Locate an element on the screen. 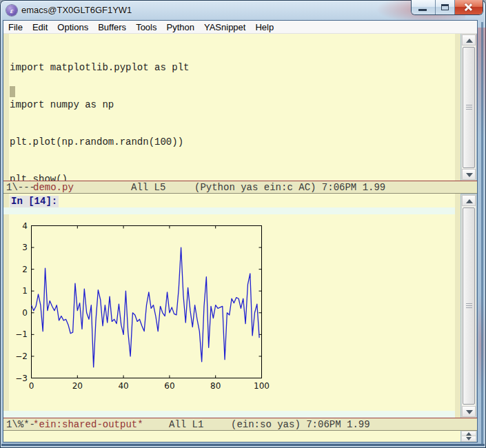  code-line: import matplotlib.pyplot as plt is located at coordinates (99, 68).